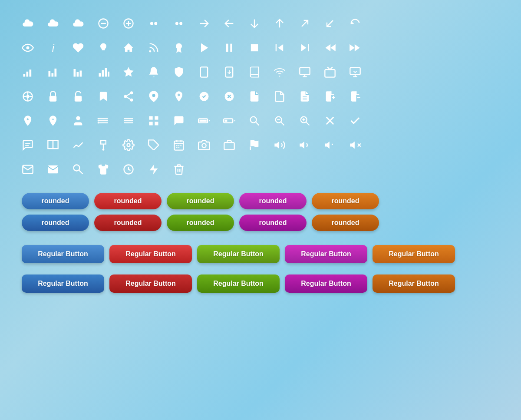  Describe the element at coordinates (305, 145) in the screenshot. I see `volume-medium-icon` at that location.